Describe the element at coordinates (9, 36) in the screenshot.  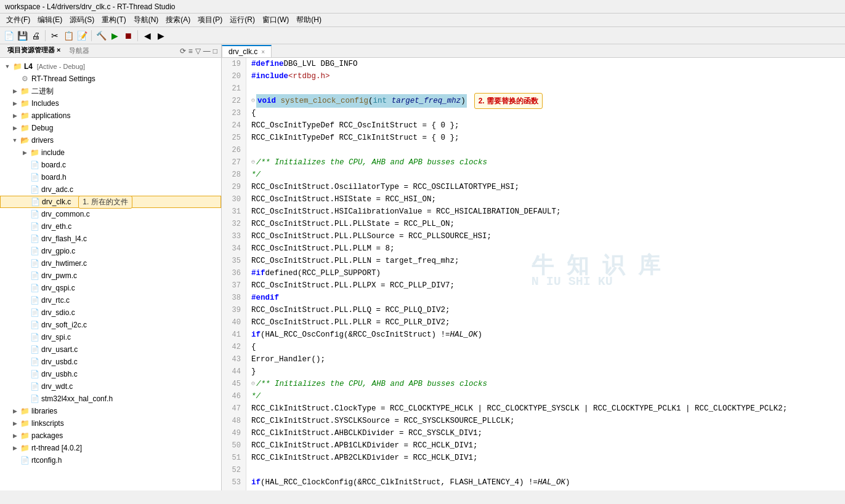
I see `toolbar-new: 📄` at that location.